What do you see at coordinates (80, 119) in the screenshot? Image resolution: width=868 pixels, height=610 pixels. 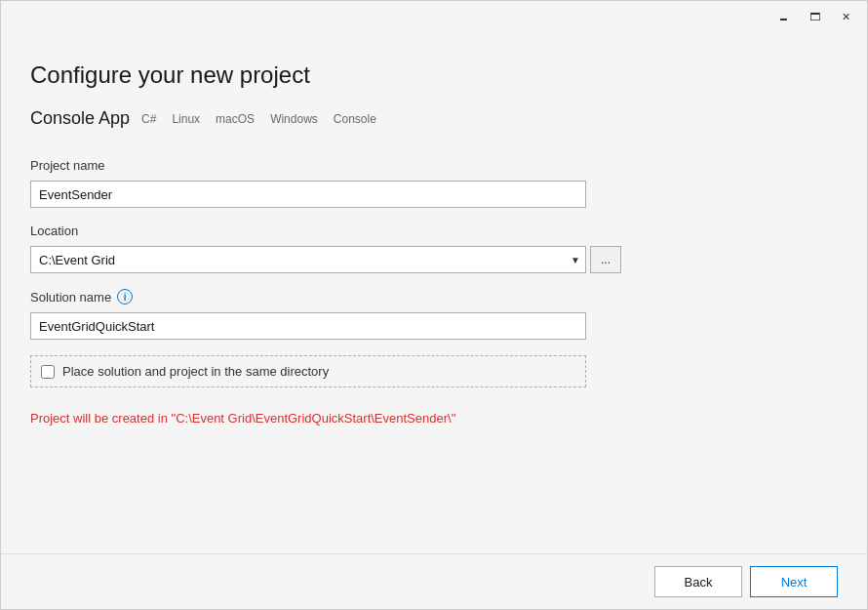 I see `app-name-label: Console App` at bounding box center [80, 119].